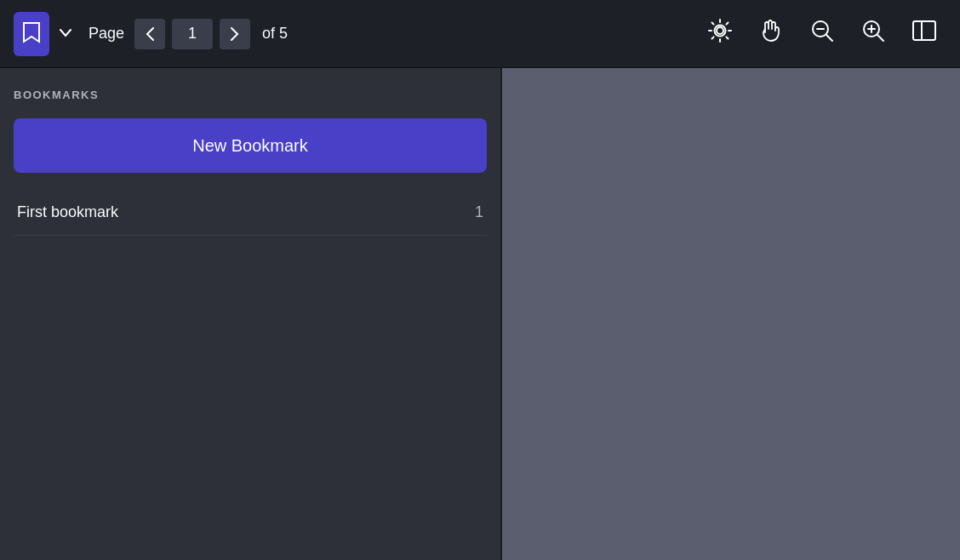 This screenshot has height=560, width=960. Describe the element at coordinates (924, 34) in the screenshot. I see `panel-toggle-button` at that location.